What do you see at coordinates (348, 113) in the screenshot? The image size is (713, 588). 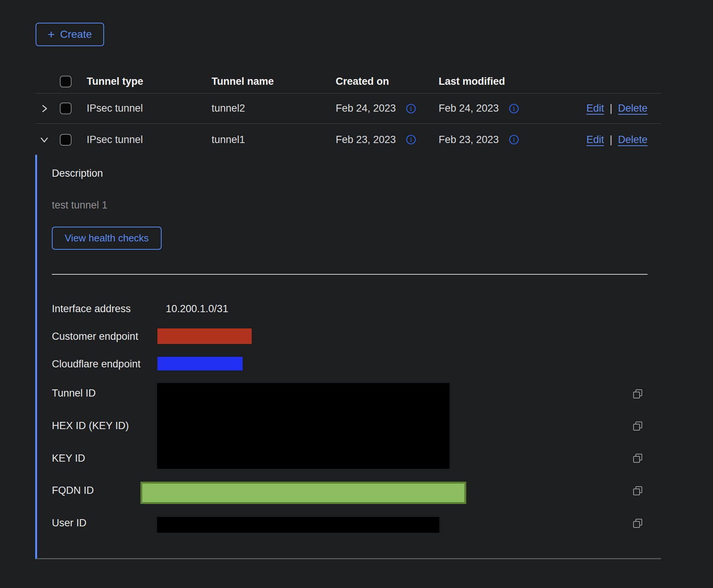 I see `tunnels-table: Tunnel type Tunnel name Created on Last …` at bounding box center [348, 113].